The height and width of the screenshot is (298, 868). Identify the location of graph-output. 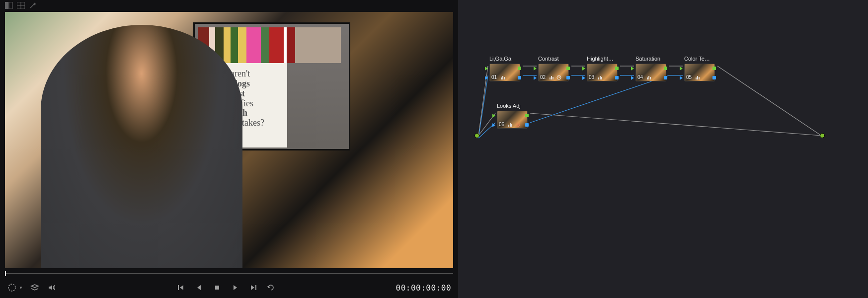
(822, 136).